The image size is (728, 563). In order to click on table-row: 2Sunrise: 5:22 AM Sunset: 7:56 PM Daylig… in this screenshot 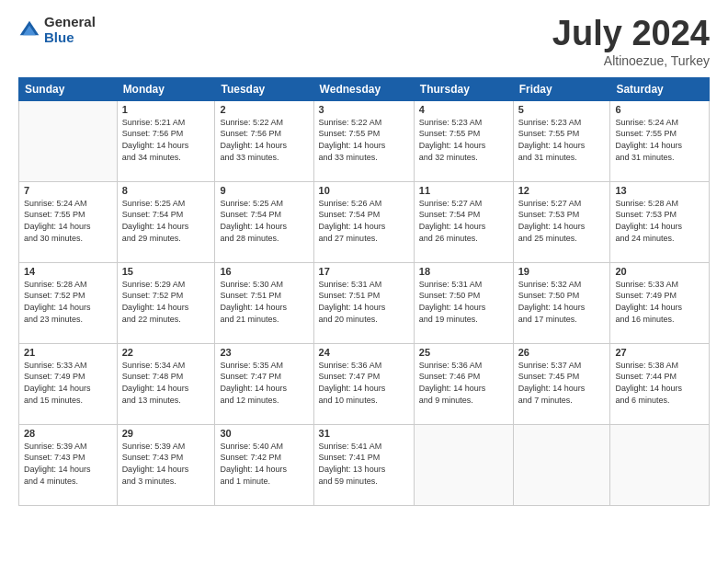, I will do `click(265, 141)`.